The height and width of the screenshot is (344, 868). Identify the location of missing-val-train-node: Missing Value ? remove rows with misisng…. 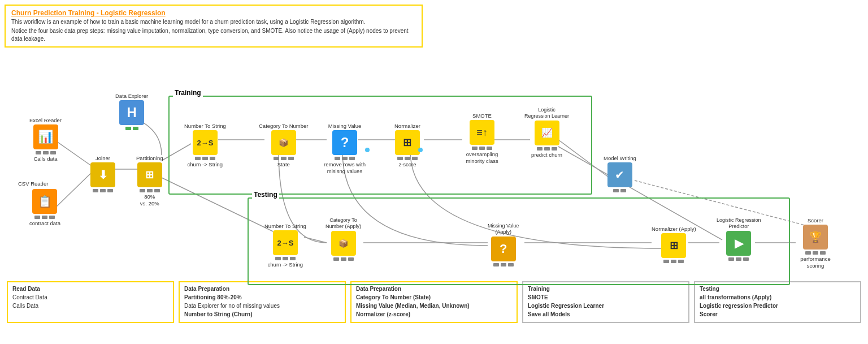
(345, 148).